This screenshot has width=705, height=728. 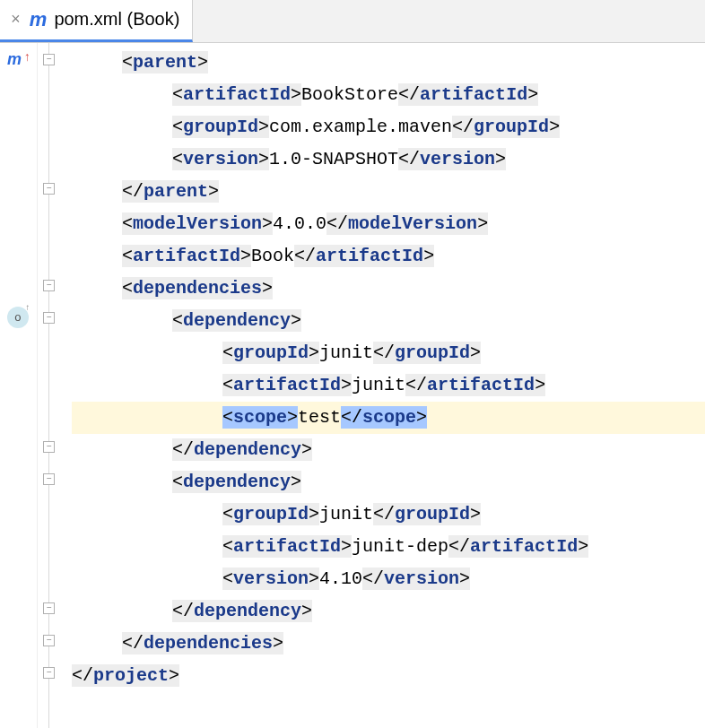 I want to click on maven-gutter-icon: m, so click(x=14, y=59).